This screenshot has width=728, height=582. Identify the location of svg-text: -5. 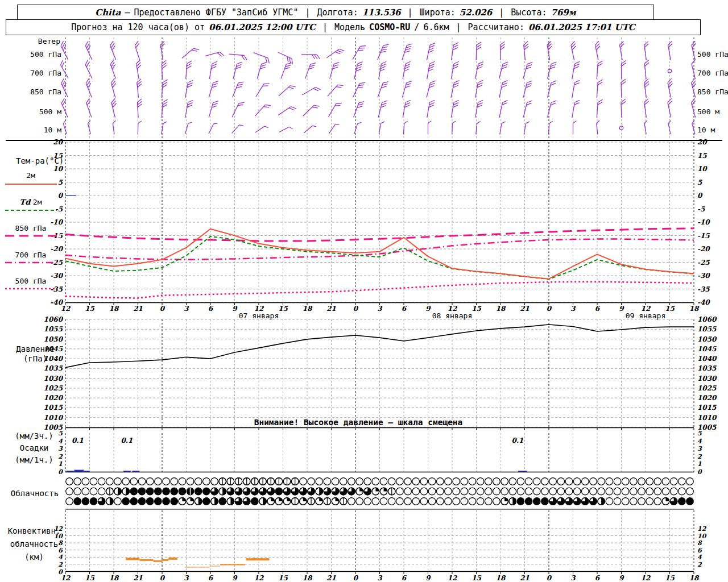
(701, 209).